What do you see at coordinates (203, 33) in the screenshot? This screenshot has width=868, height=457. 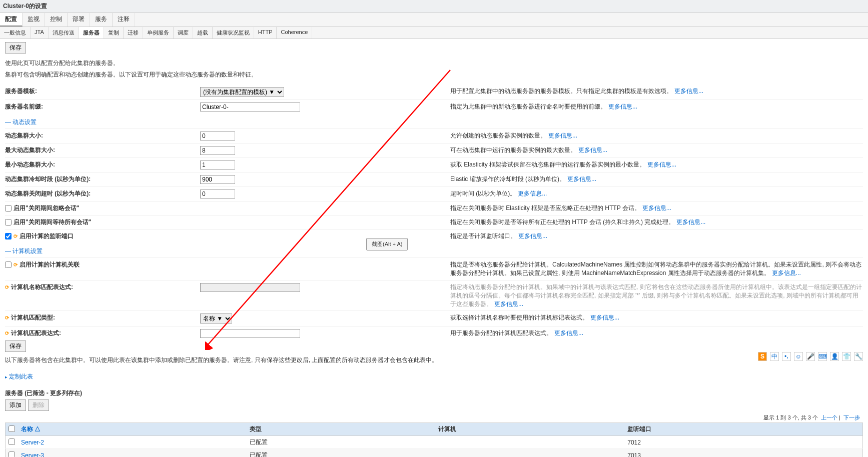 I see `subtab-overload: 超载` at bounding box center [203, 33].